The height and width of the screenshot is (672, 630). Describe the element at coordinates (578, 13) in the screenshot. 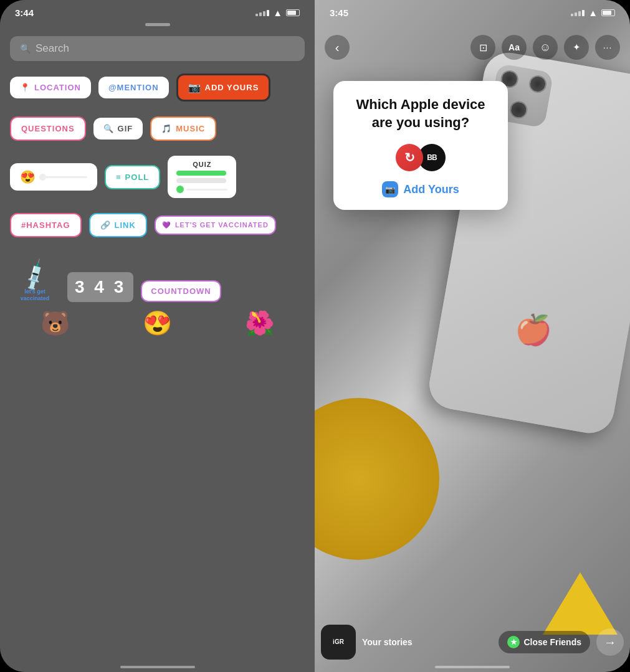

I see `signal-icon-right` at that location.